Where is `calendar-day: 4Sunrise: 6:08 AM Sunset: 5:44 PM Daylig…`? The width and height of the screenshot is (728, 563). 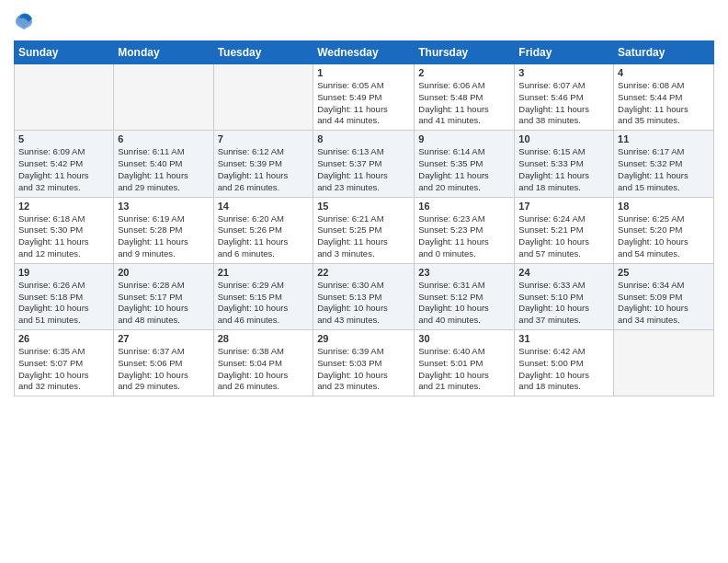
calendar-day: 4Sunrise: 6:08 AM Sunset: 5:44 PM Daylig… is located at coordinates (664, 98).